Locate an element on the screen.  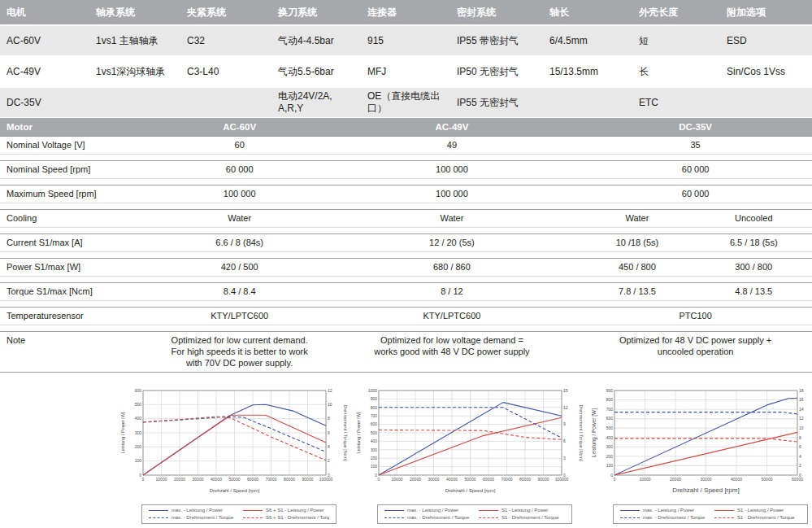
spec-value-ac49: 49 is located at coordinates (452, 145).